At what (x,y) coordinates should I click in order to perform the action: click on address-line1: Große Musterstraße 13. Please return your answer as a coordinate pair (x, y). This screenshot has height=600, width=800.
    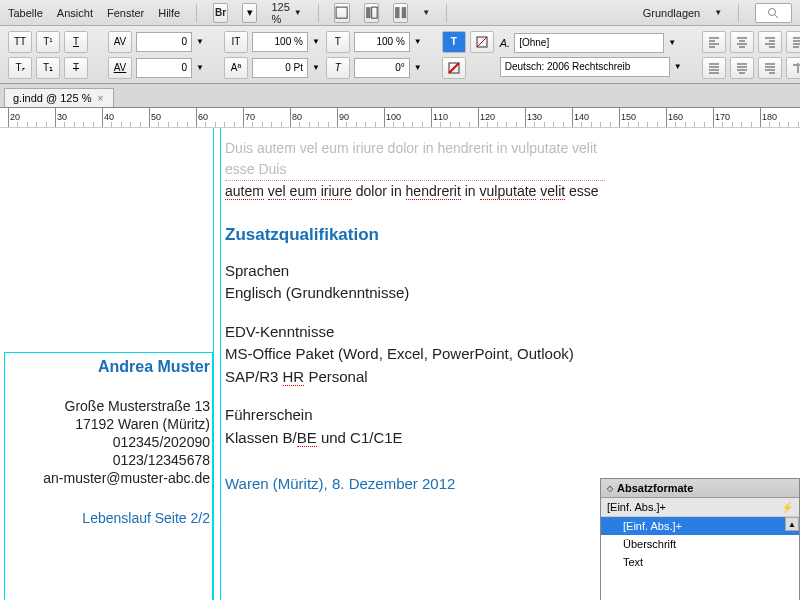
    Looking at the image, I should click on (110, 406).